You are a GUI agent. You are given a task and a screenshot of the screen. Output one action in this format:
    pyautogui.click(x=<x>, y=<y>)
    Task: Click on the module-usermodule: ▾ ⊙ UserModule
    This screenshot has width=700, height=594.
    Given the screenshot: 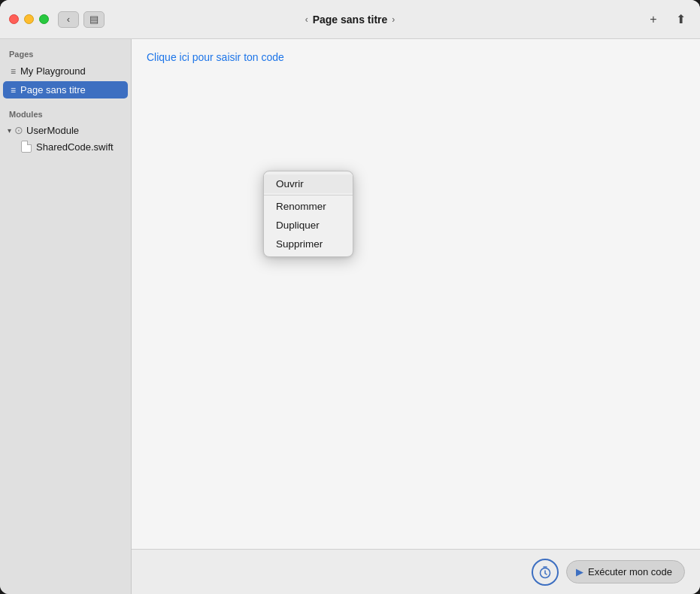 What is the action you would take?
    pyautogui.click(x=65, y=130)
    